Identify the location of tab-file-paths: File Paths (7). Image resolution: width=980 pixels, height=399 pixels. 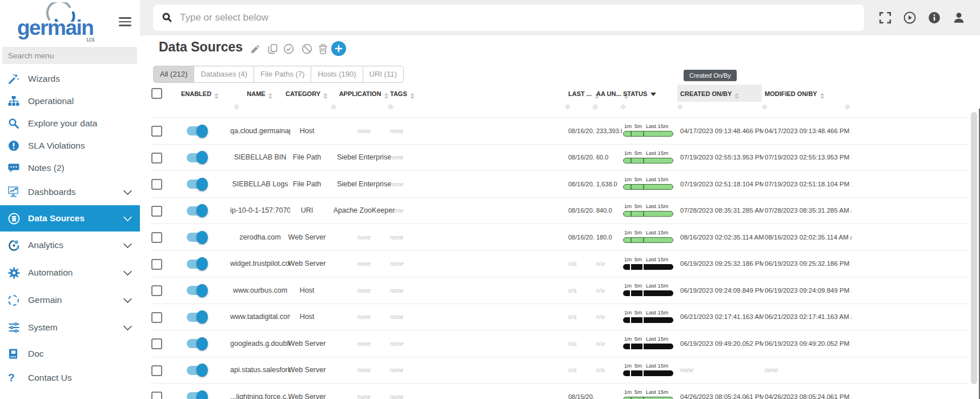
(282, 74).